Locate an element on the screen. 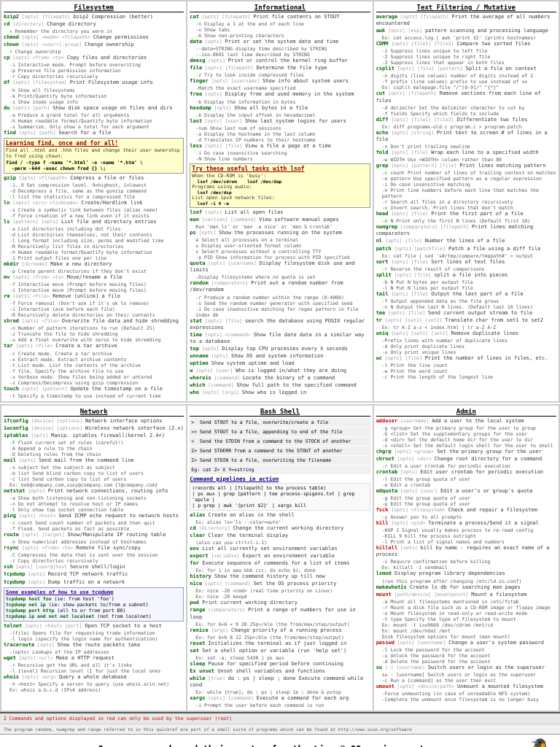 The image size is (560, 747). pipeline-box: (records all | [filepath] to the process… is located at coordinates (280, 497).